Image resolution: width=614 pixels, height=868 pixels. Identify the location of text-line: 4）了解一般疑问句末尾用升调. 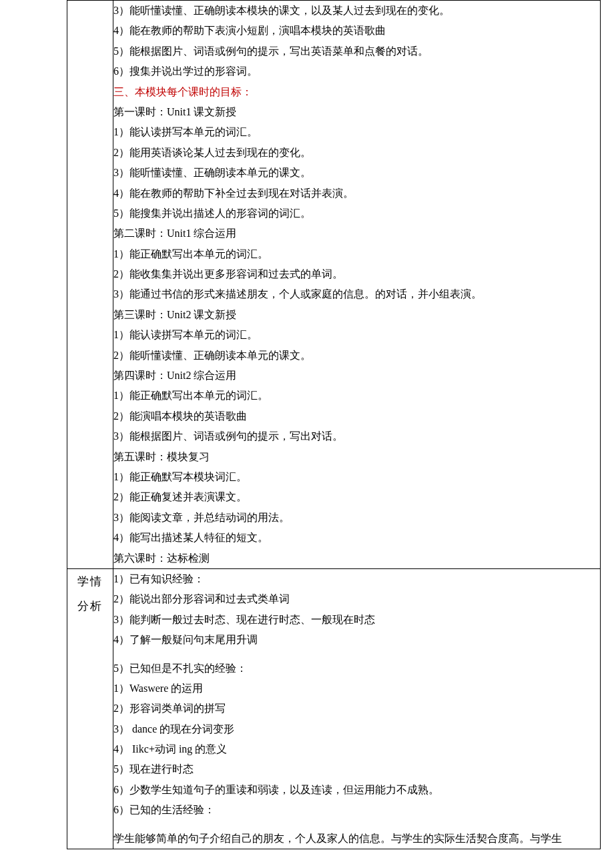
(356, 640).